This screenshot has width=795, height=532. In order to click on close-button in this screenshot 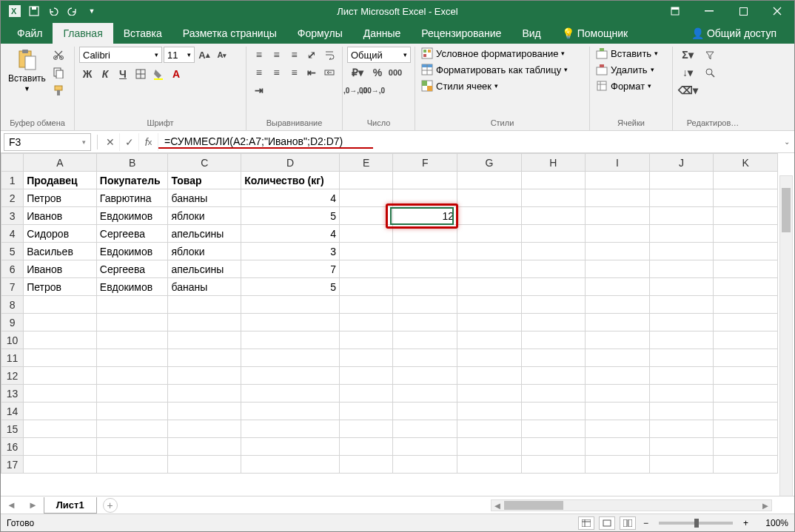, I will do `click(777, 11)`.